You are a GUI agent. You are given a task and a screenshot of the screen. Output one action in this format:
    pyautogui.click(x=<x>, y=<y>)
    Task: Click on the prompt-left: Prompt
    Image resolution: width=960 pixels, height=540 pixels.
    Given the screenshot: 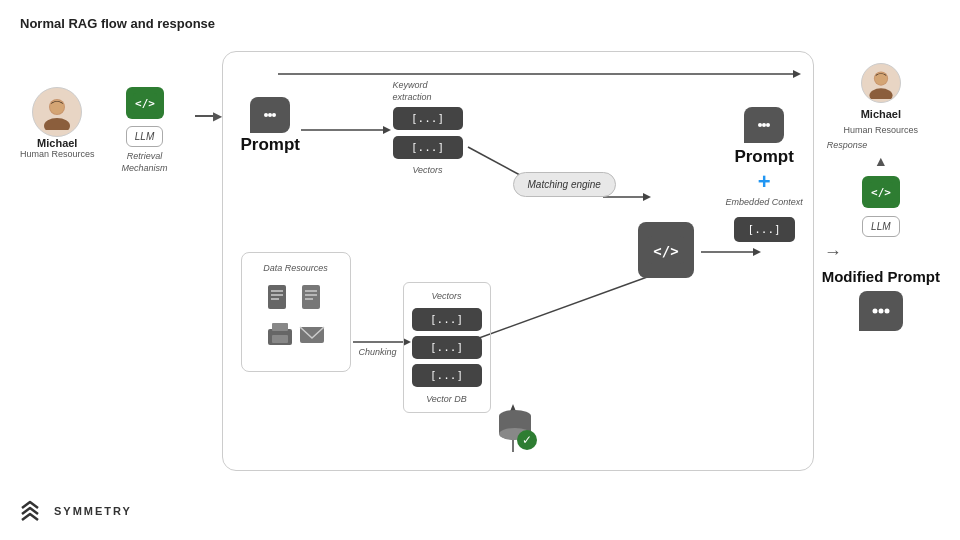 What is the action you would take?
    pyautogui.click(x=271, y=126)
    